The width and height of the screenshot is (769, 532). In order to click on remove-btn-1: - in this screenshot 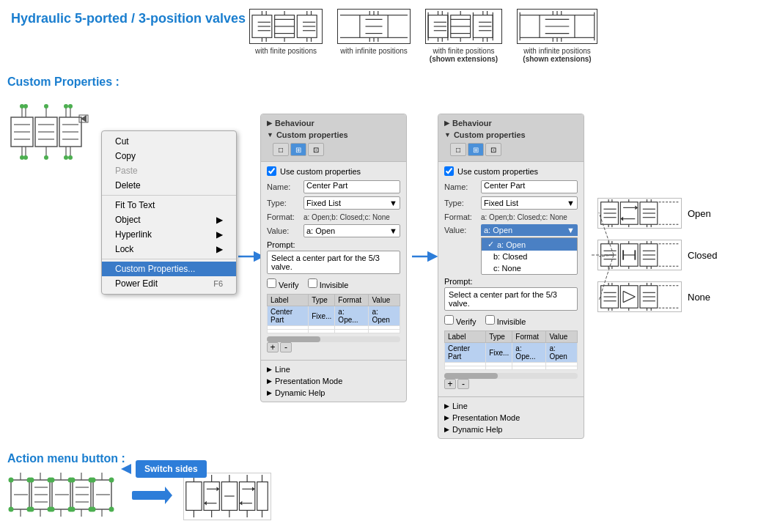, I will do `click(286, 347)`.